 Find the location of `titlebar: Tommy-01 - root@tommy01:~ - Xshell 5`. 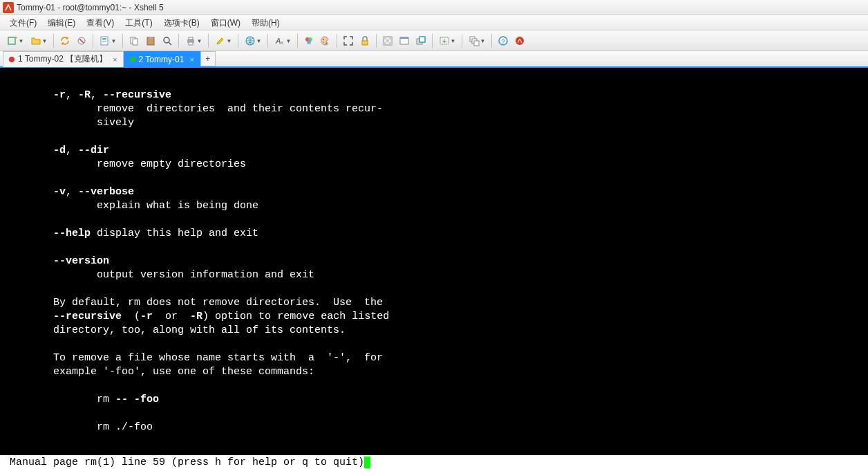

titlebar: Tommy-01 - root@tommy01:~ - Xshell 5 is located at coordinates (434, 8).